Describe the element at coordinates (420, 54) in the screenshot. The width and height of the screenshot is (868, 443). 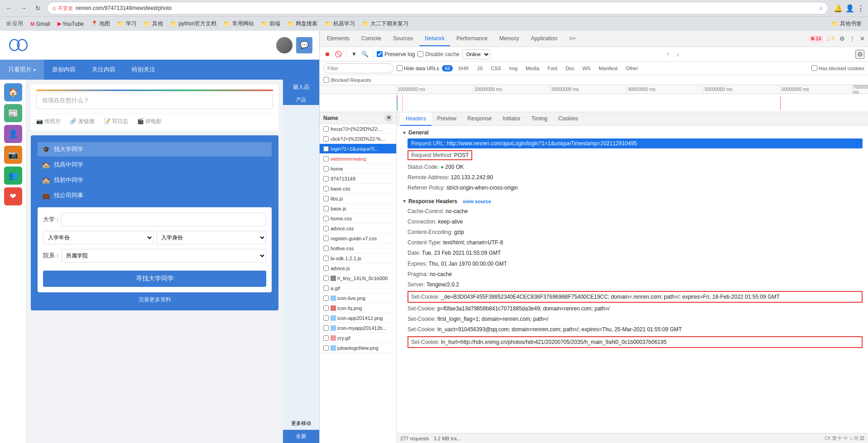
I see `disable-cache-checkbox` at that location.